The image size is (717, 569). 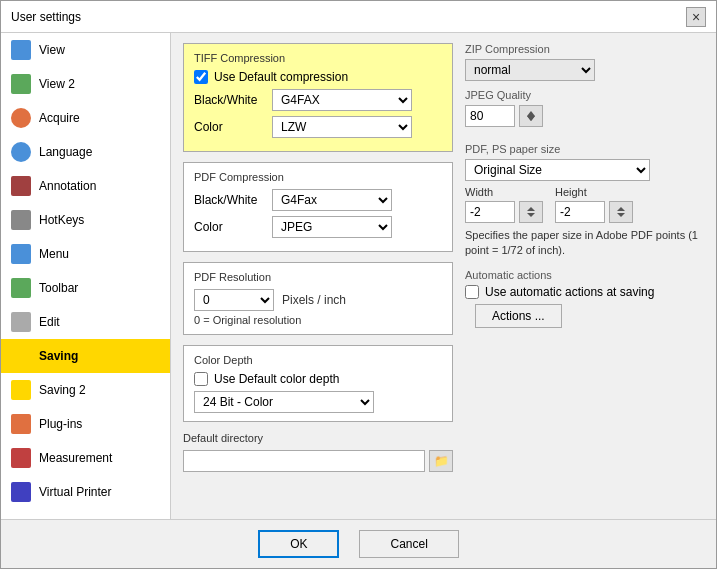 I want to click on tiff-use-default-label: Use Default compression, so click(x=281, y=77).